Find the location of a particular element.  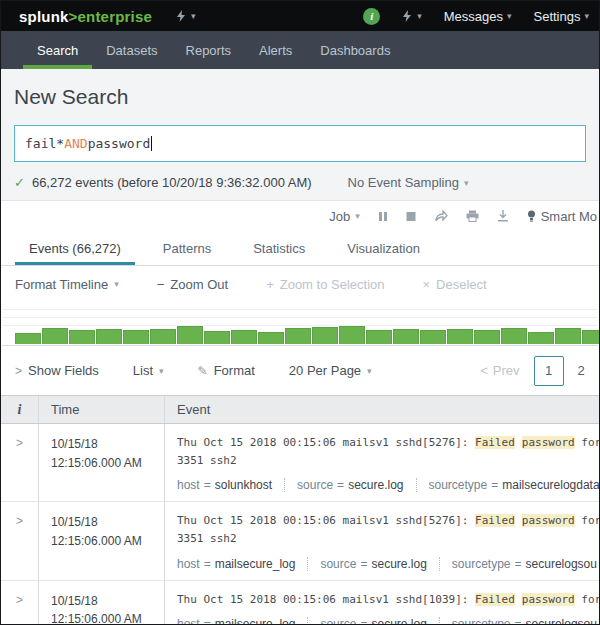

timeline-controls: Format Timeline ▾ − Zoom Out + Zoom to S… is located at coordinates (300, 284).